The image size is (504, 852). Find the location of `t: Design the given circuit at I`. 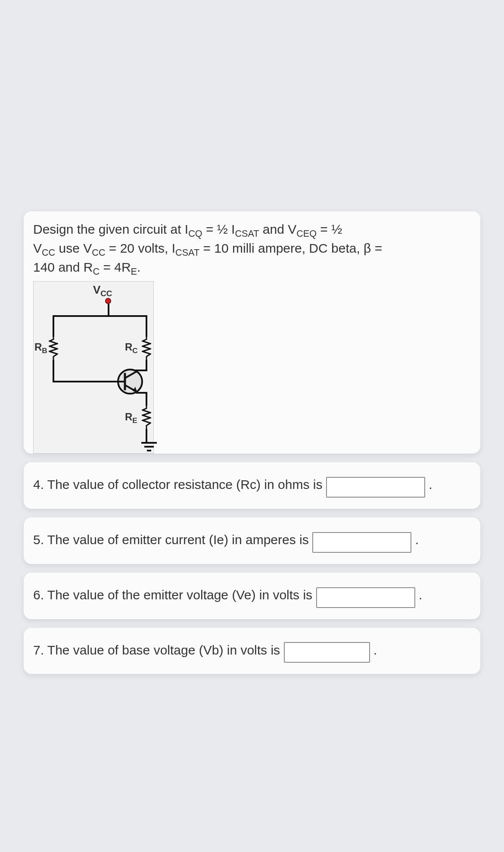

t: Design the given circuit at I is located at coordinates (111, 229).